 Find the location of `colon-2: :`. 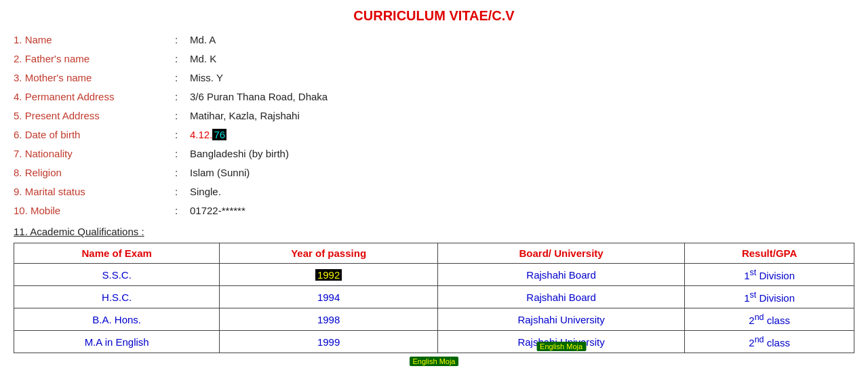

colon-2: : is located at coordinates (176, 59).